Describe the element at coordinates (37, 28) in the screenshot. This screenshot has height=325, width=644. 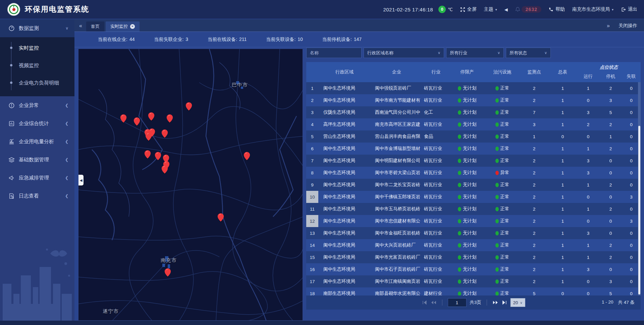
I see `sidebar-group-0: 数据监测∨` at that location.